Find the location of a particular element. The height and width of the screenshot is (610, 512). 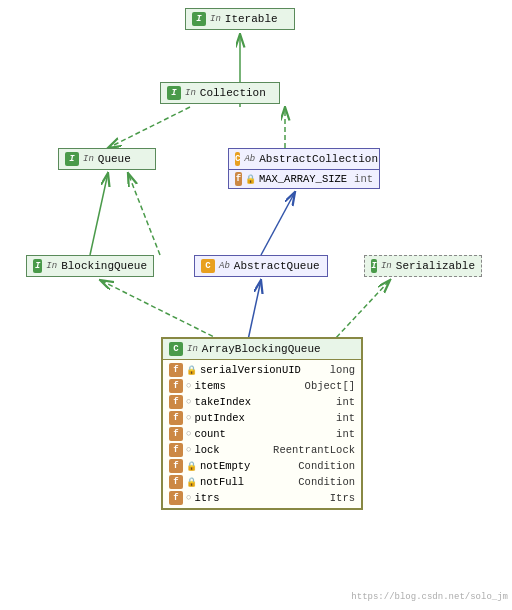

field-name: serialVersionUID is located at coordinates (264, 370).